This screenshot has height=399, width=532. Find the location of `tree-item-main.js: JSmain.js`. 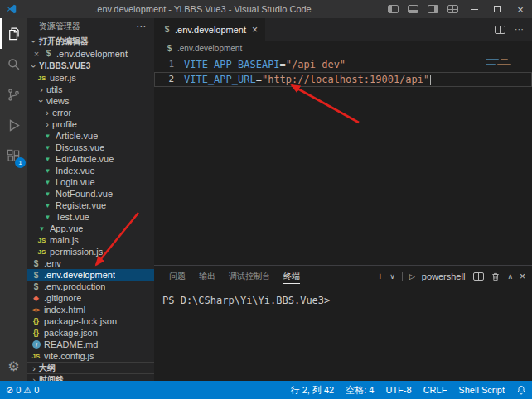

tree-item-main.js: JSmain.js is located at coordinates (91, 240).